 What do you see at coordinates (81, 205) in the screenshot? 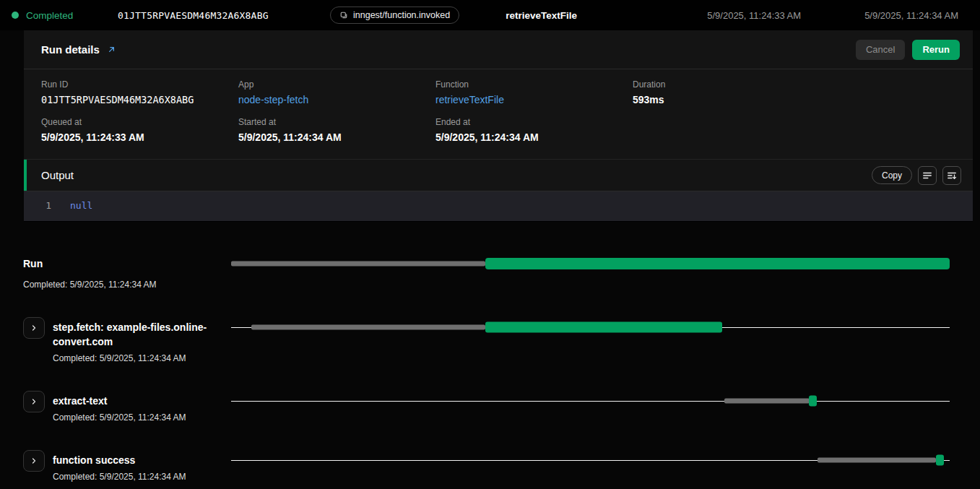
I see `code-text: null` at bounding box center [81, 205].